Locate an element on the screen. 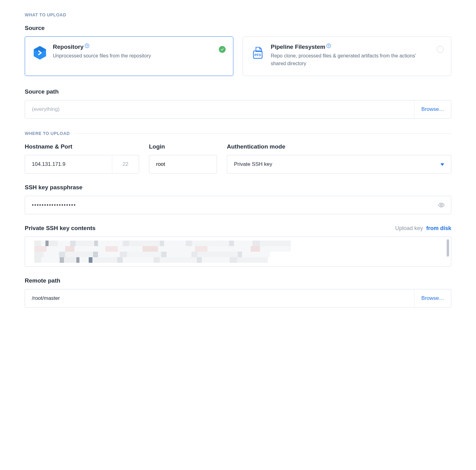  remote-path-input is located at coordinates (219, 298).